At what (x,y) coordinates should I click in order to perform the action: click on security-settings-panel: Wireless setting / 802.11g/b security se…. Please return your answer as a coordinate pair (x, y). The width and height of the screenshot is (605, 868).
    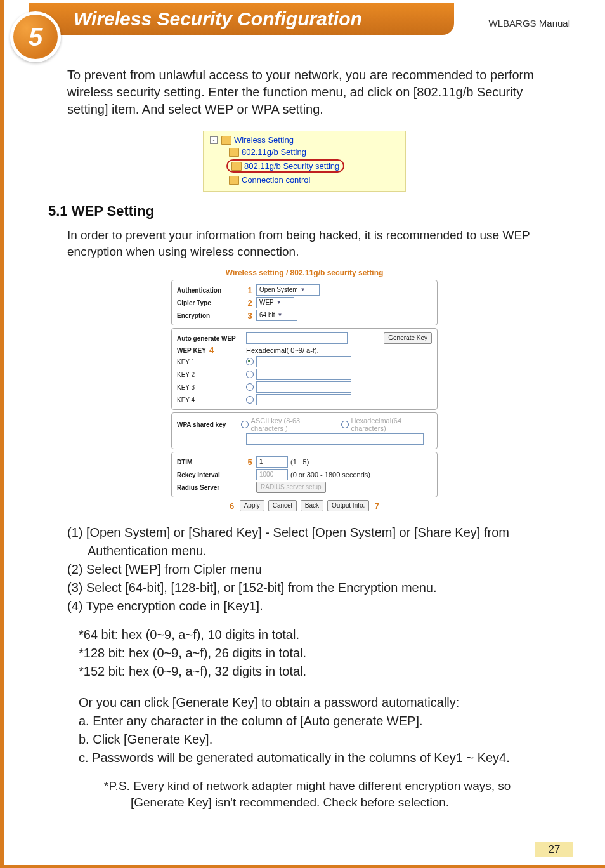
    Looking at the image, I should click on (304, 390).